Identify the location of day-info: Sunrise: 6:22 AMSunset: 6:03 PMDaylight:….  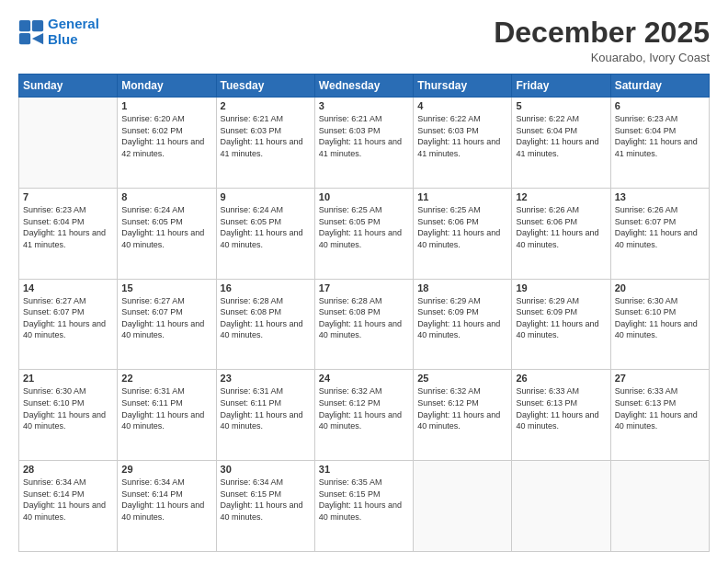
(462, 136).